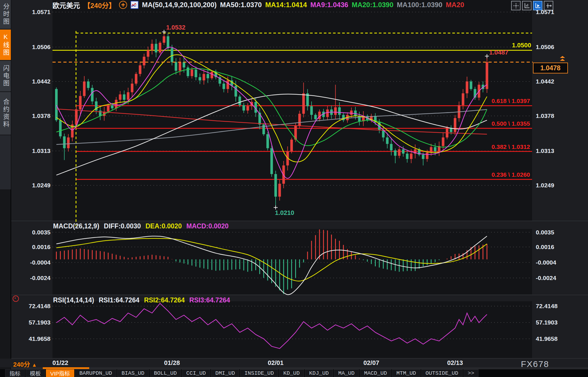 The height and width of the screenshot is (377, 588). What do you see at coordinates (32, 12) in the screenshot?
I see `price-axis-label-left: 1.0571` at bounding box center [32, 12].